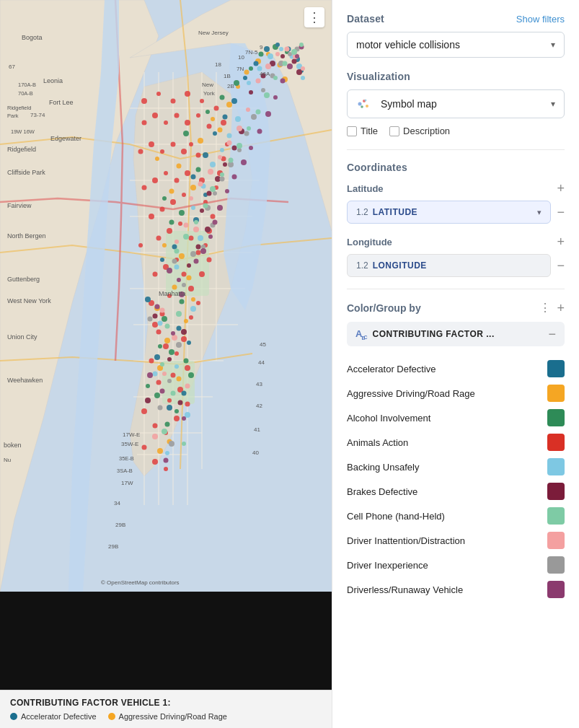  I want to click on color-legend-item: Driverless/Runaway Vehicle, so click(456, 589).